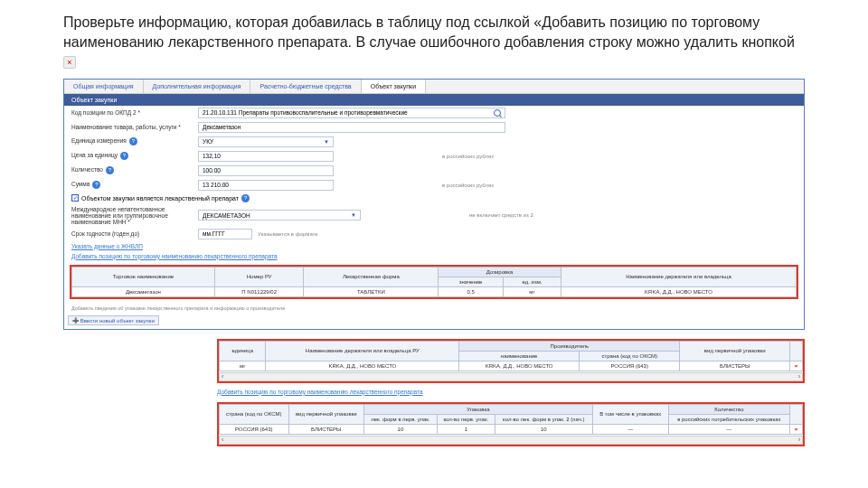 The width and height of the screenshot is (868, 488). I want to click on exp-label: Срок годности (годен до), so click(135, 233).